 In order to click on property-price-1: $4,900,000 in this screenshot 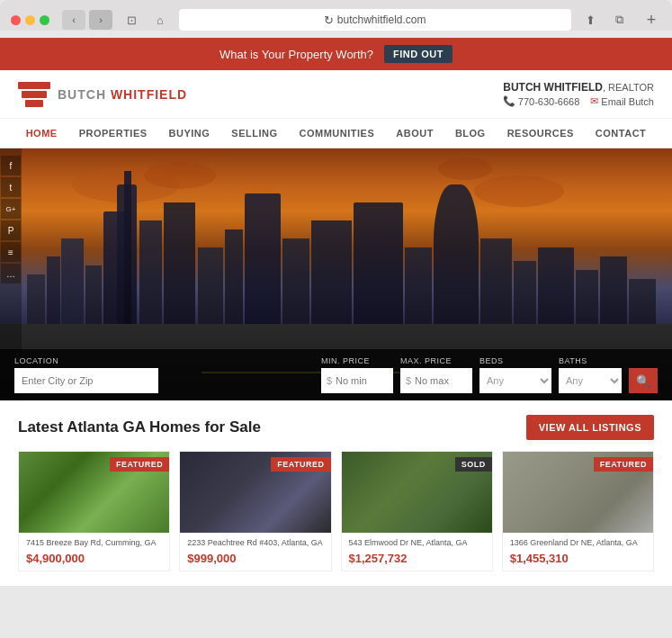, I will do `click(94, 558)`.